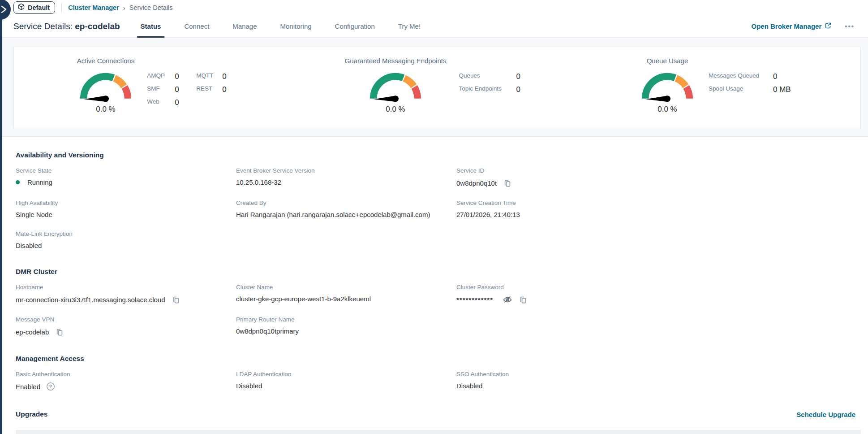  What do you see at coordinates (267, 331) in the screenshot?
I see `field-value: 0w8dpn0q10tprimary` at bounding box center [267, 331].